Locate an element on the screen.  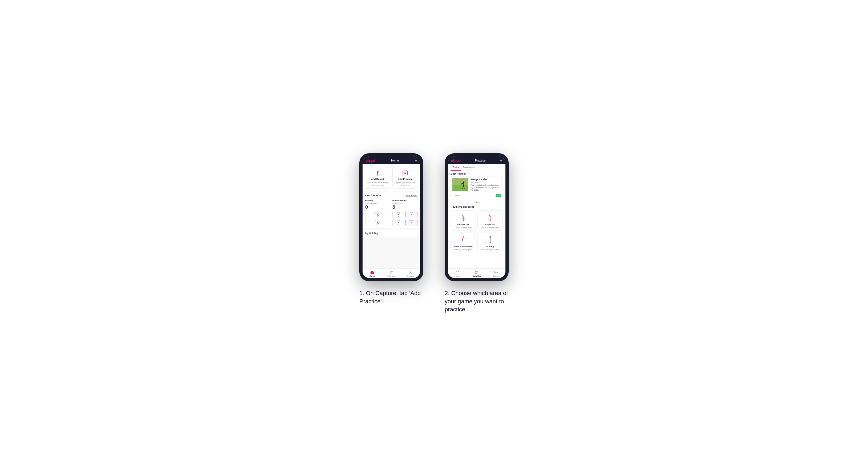
drills-row1: OTT 0 APP 4 is located at coordinates (405, 215).